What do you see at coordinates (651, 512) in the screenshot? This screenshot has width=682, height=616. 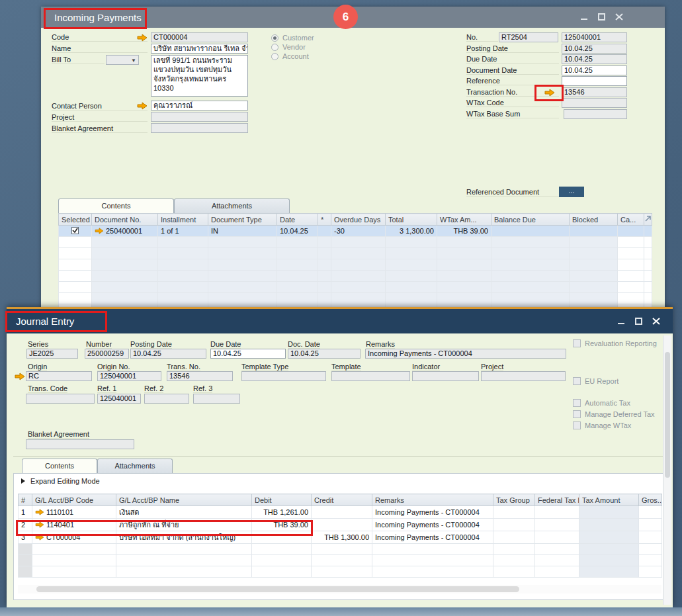 I see `gross-cell` at bounding box center [651, 512].